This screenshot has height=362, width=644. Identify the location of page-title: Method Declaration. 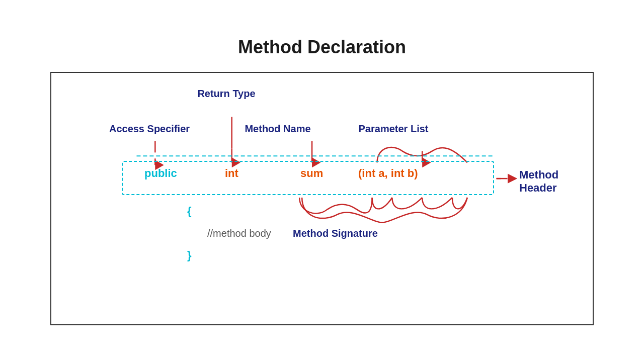
(322, 47).